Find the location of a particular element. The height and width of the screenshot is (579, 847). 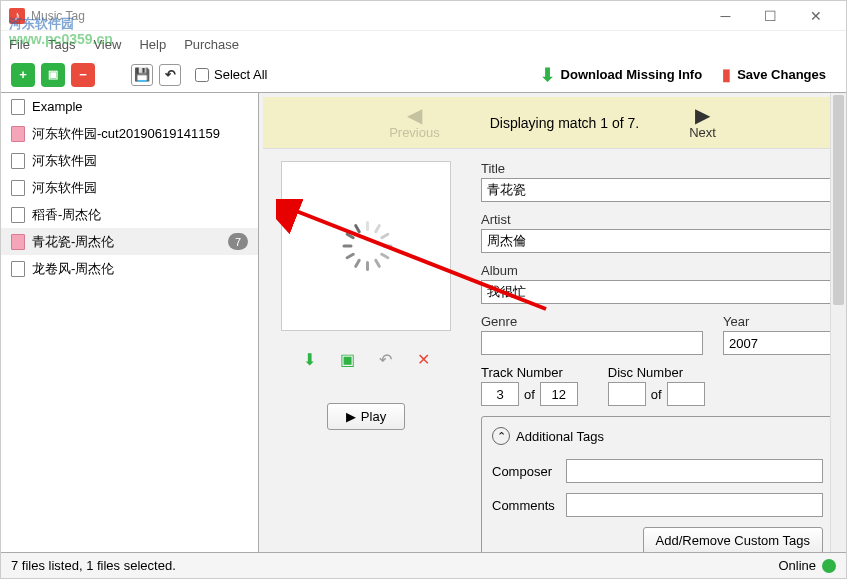

title-input is located at coordinates (658, 190).